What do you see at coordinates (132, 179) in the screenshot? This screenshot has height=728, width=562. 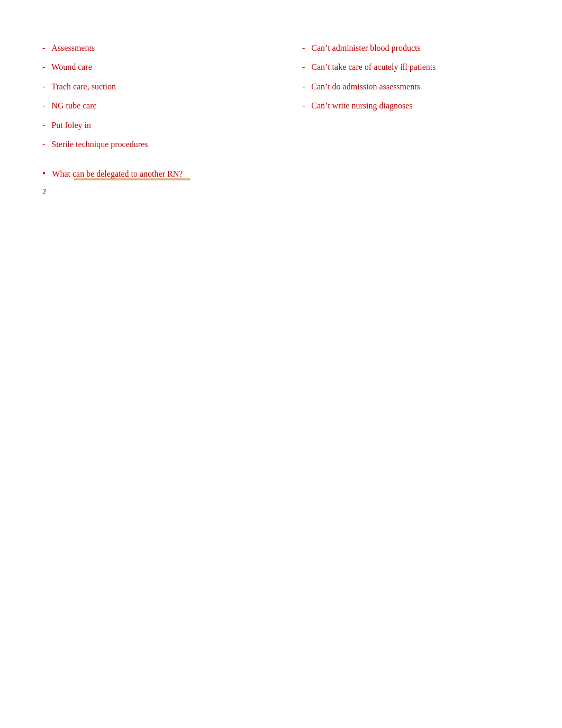 I see `bottom-bar-decoration` at bounding box center [132, 179].